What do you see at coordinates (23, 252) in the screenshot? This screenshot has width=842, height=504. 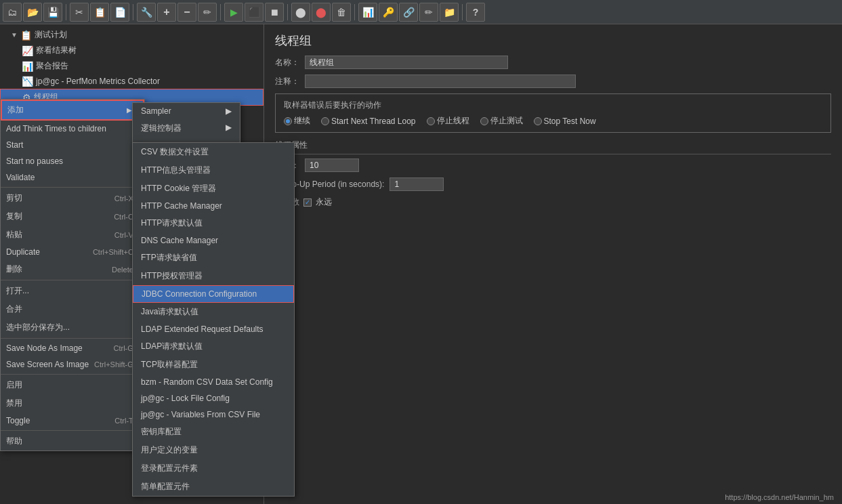 I see `ctx-menu-duplicate-label: Duplicate` at bounding box center [23, 252].